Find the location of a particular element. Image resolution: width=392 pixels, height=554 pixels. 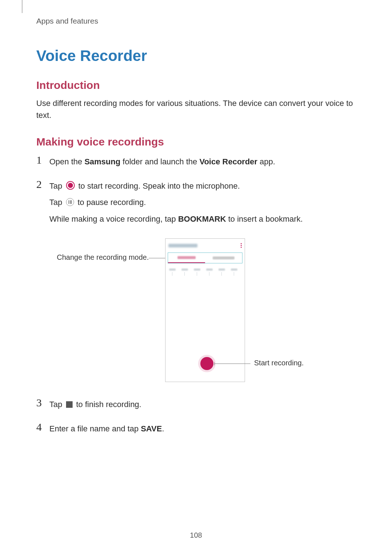

step-4: 4 Enter a file name and tap SAVE. is located at coordinates (196, 430).